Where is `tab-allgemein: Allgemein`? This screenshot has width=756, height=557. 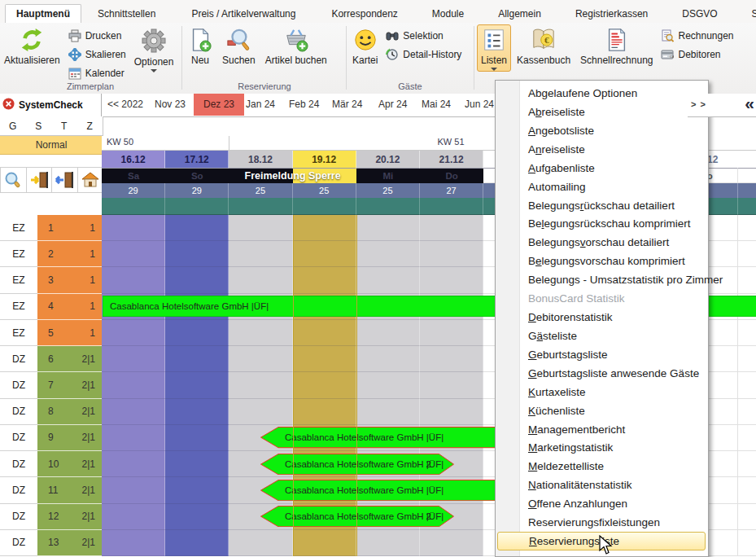 tab-allgemein: Allgemein is located at coordinates (519, 13).